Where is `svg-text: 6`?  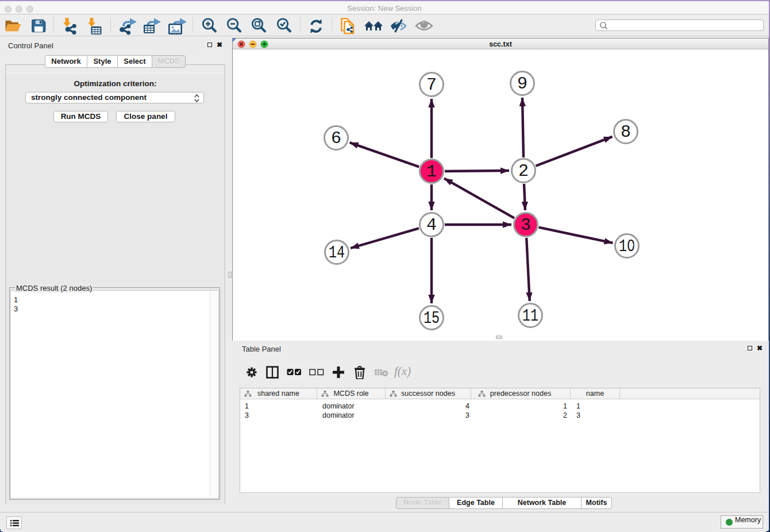 svg-text: 6 is located at coordinates (336, 138).